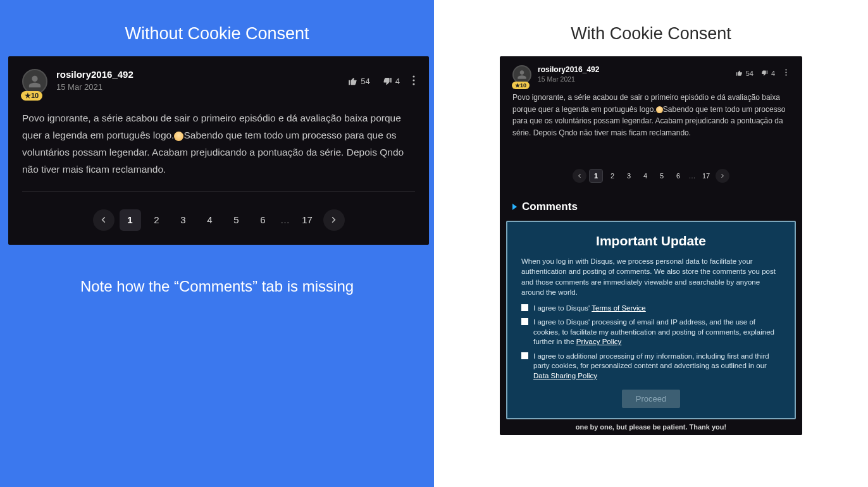 This screenshot has height=487, width=868. I want to click on consent-item-2: I agree to Disqus' processing of email a…, so click(651, 333).